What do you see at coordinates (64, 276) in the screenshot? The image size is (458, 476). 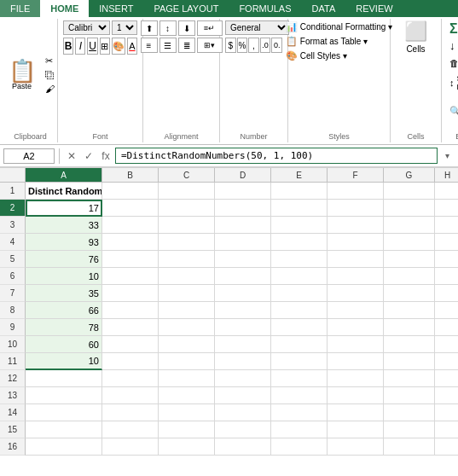 I see `cell-a6: 10` at bounding box center [64, 276].